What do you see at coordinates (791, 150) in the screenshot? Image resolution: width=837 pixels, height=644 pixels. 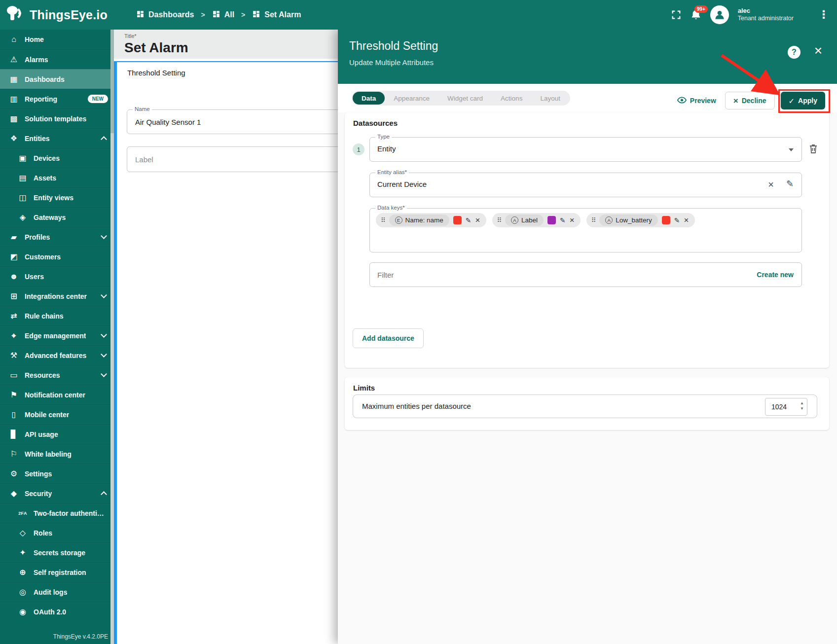 I see `chevron-down-icon` at bounding box center [791, 150].